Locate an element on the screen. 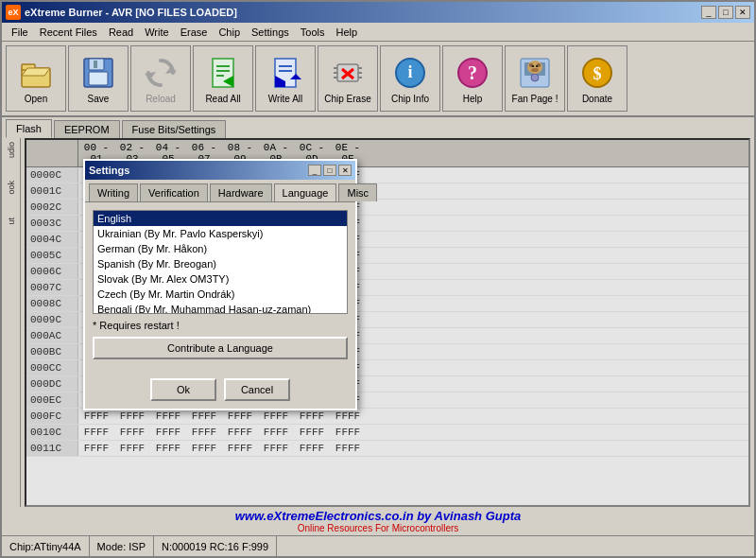 The height and width of the screenshot is (558, 756). title-controls: _ □ ✕ is located at coordinates (726, 12).